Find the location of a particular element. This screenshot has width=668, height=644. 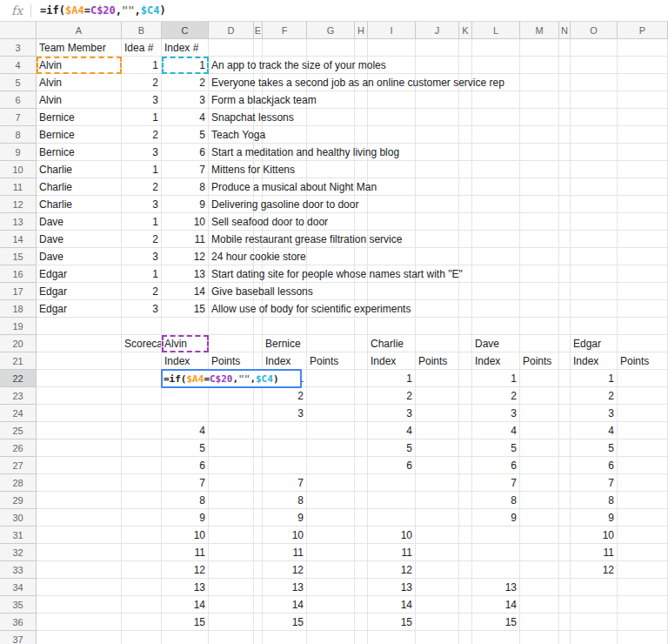

cell-P28 is located at coordinates (643, 483).